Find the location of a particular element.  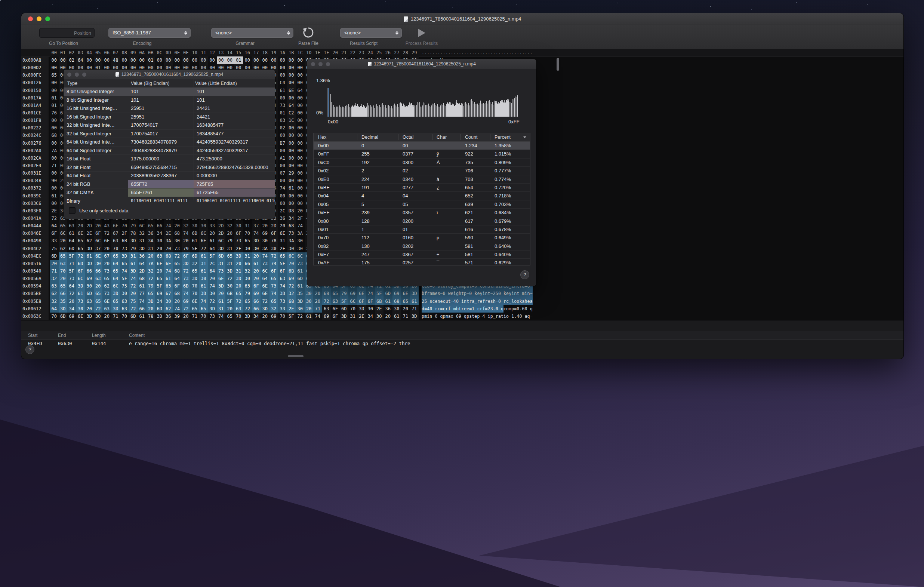

hex-byte: 68 is located at coordinates (142, 279).